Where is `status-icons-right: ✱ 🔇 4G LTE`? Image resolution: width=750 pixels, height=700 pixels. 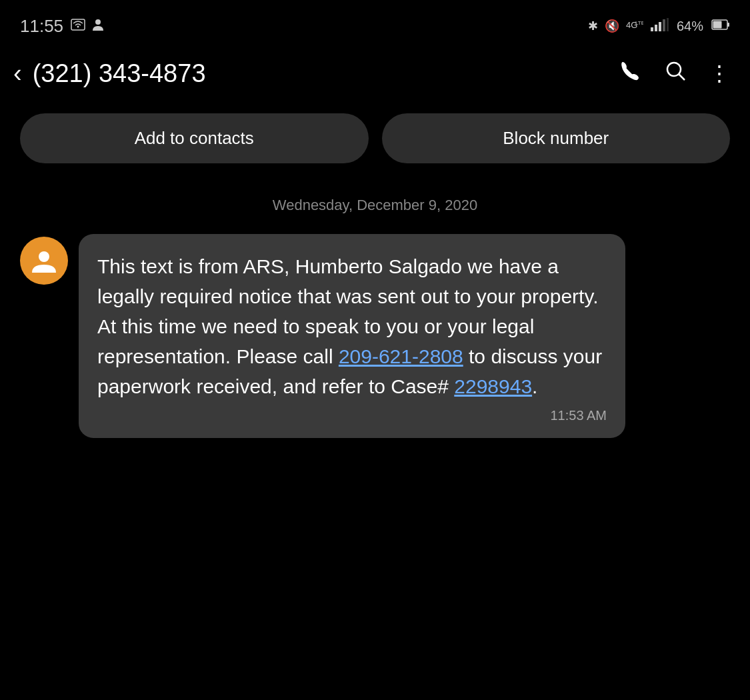 status-icons-right: ✱ 🔇 4G LTE is located at coordinates (628, 27).